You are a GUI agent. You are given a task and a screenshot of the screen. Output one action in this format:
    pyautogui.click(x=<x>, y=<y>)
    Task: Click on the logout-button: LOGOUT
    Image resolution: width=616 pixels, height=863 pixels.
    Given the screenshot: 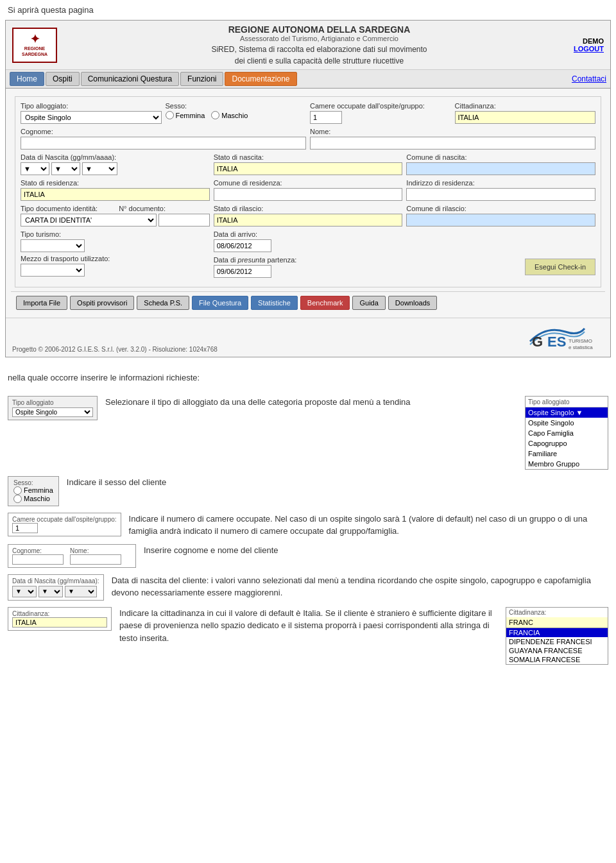 What is the action you would take?
    pyautogui.click(x=589, y=49)
    